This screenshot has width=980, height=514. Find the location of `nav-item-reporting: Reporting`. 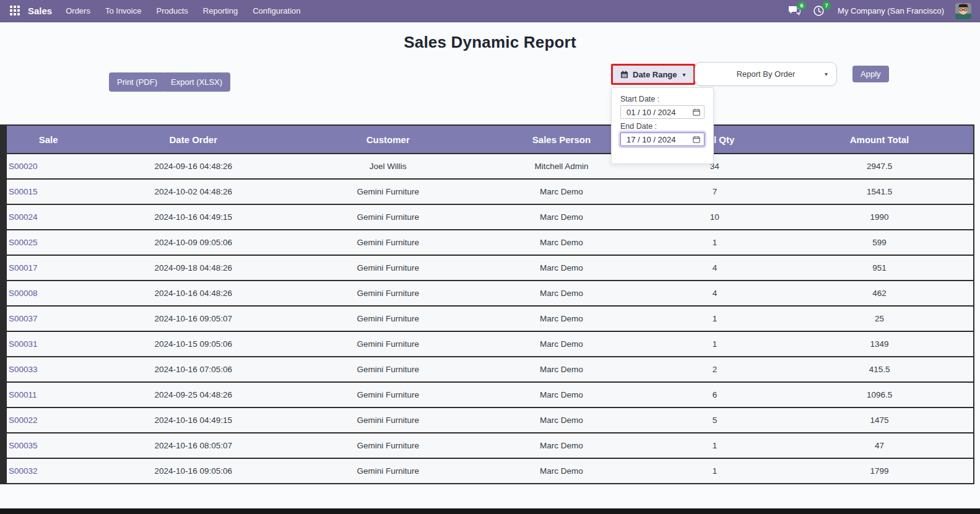

nav-item-reporting: Reporting is located at coordinates (220, 11).